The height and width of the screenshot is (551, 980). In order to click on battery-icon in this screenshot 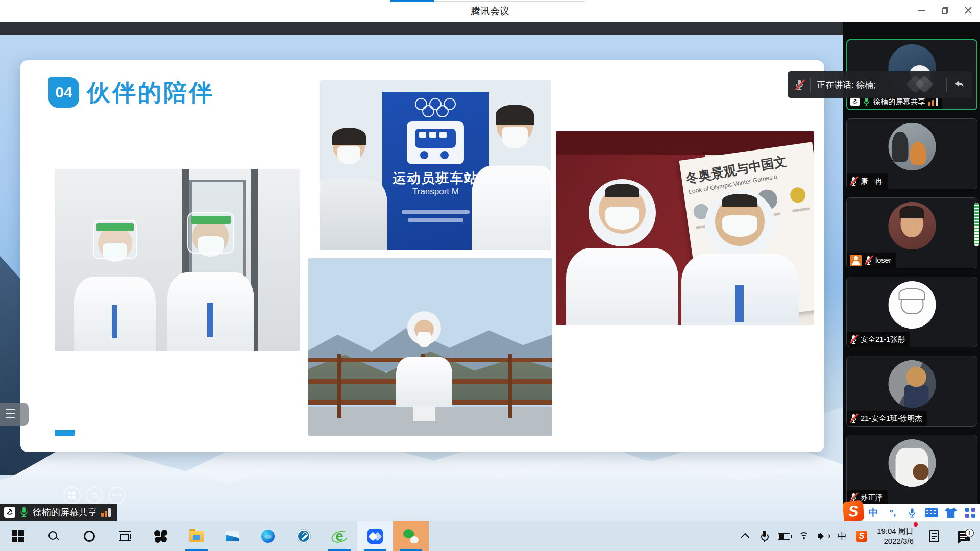, I will do `click(784, 536)`.